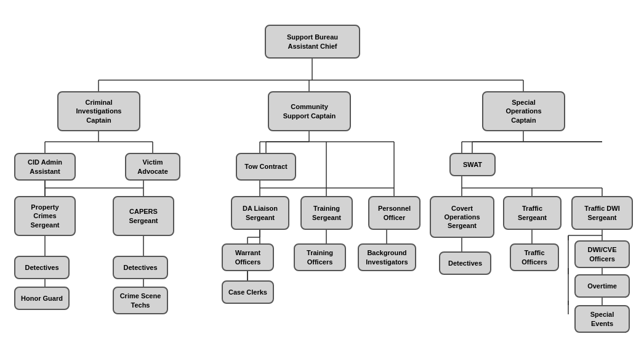  What do you see at coordinates (387, 258) in the screenshot?
I see `node-background: BackgroundInvestigators` at bounding box center [387, 258].